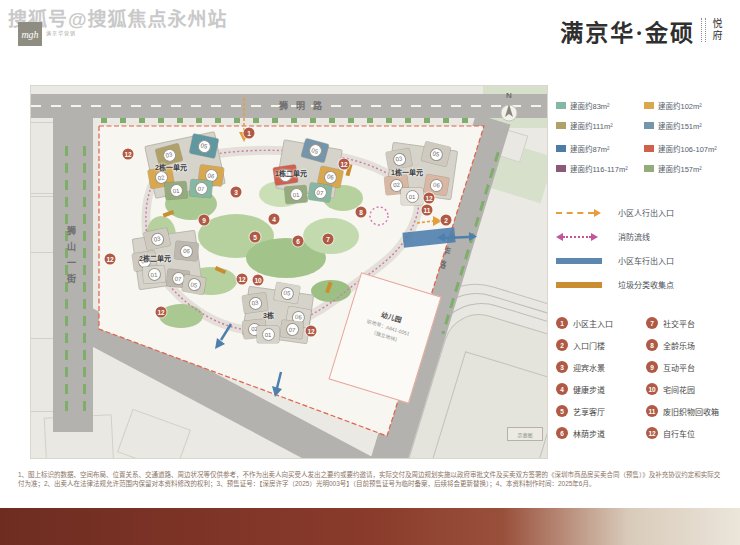 The height and width of the screenshot is (545, 740). I want to click on point-label: 林荫步道, so click(589, 434).